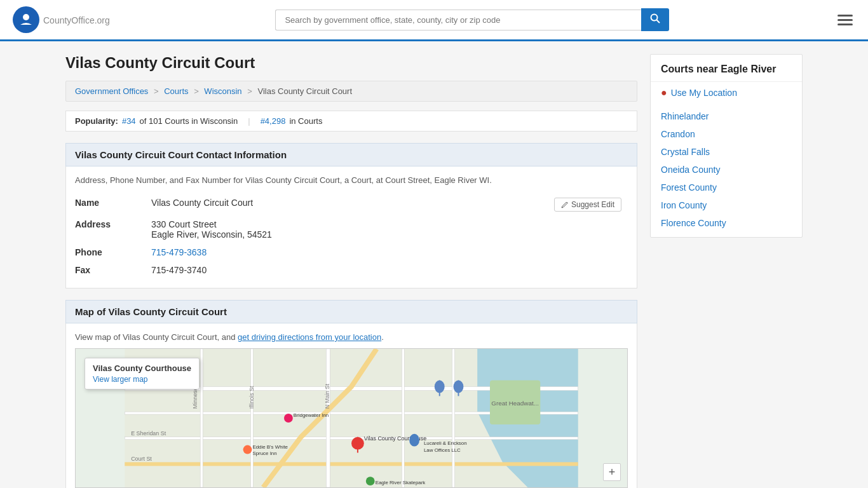  What do you see at coordinates (726, 223) in the screenshot?
I see `sidebar-link-florence-county: Florence County` at bounding box center [726, 223].